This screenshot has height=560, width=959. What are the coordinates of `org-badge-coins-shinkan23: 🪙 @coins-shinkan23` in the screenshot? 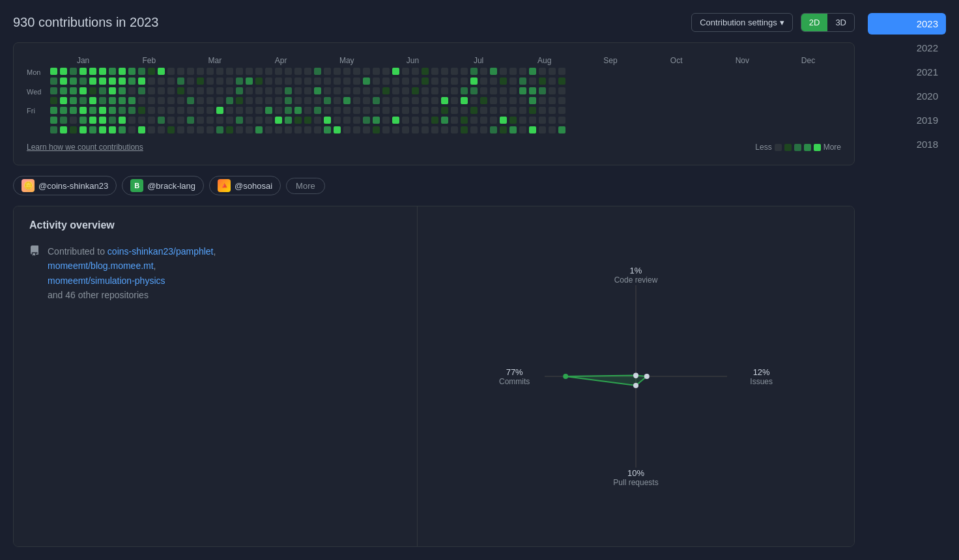 It's located at (65, 186).